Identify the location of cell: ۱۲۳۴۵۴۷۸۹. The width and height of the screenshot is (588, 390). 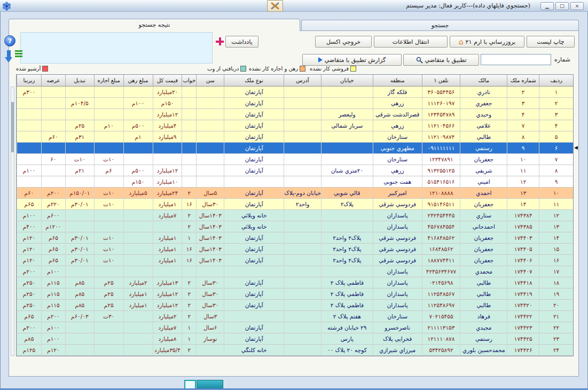
(441, 114).